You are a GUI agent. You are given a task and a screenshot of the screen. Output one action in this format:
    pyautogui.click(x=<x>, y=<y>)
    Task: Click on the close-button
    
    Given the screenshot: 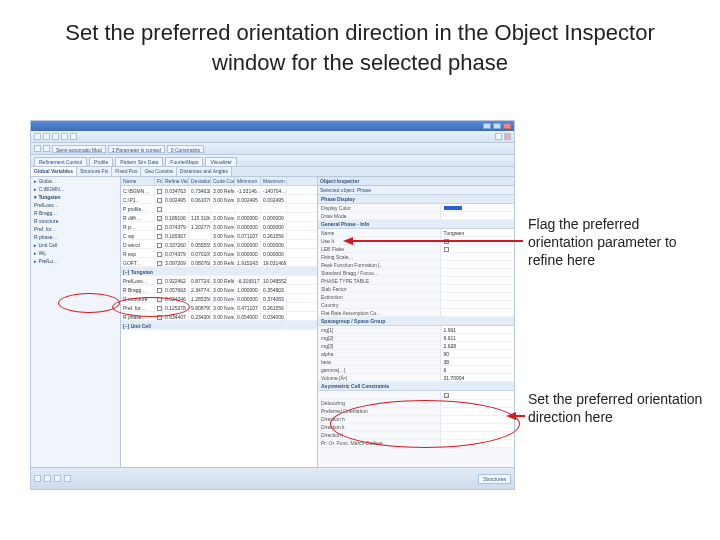 What is the action you would take?
    pyautogui.click(x=507, y=126)
    